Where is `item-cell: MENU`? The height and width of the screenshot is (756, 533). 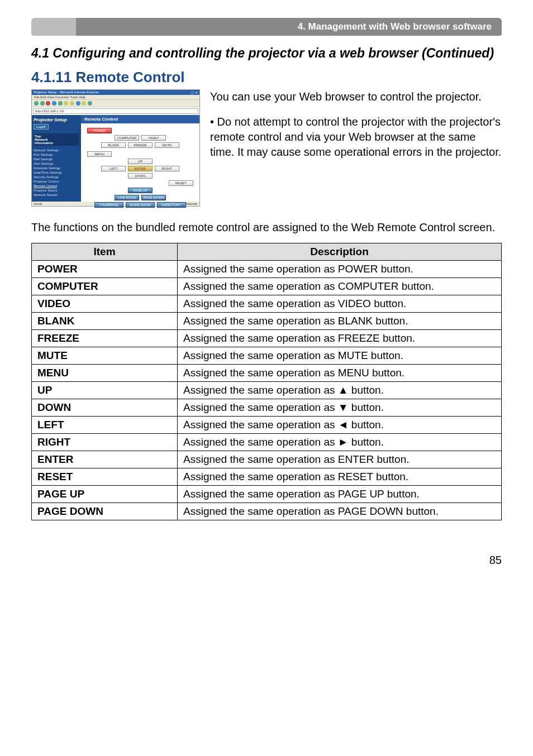
item-cell: MENU is located at coordinates (105, 373).